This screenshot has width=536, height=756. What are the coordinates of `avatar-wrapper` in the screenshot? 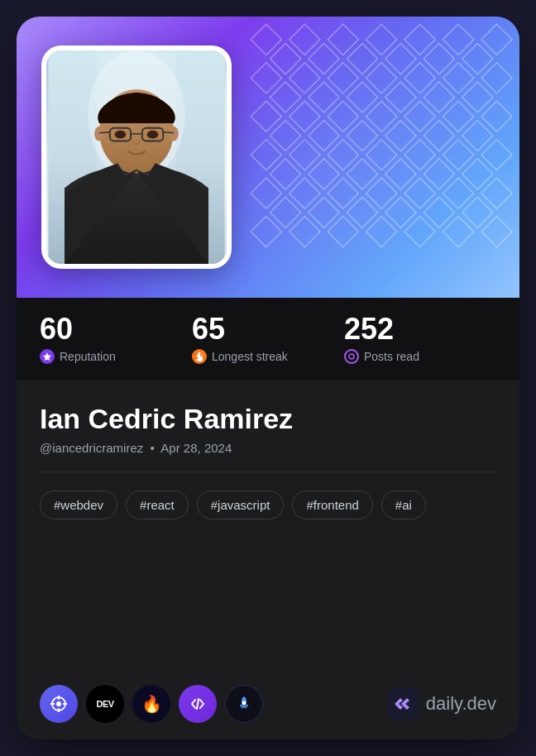 It's located at (136, 157).